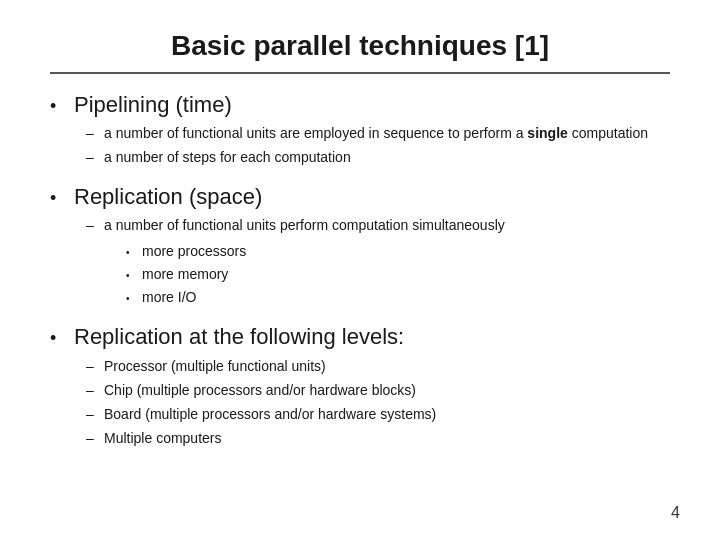  What do you see at coordinates (378, 158) in the screenshot?
I see `pipelining-sub-2: – a number of steps for each computation` at bounding box center [378, 158].